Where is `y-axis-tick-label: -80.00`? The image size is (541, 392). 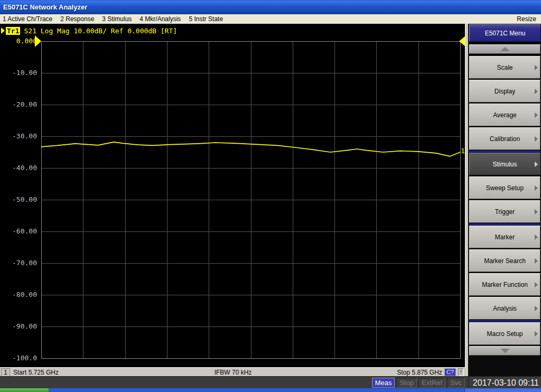
y-axis-tick-label: -80.00 is located at coordinates (19, 295).